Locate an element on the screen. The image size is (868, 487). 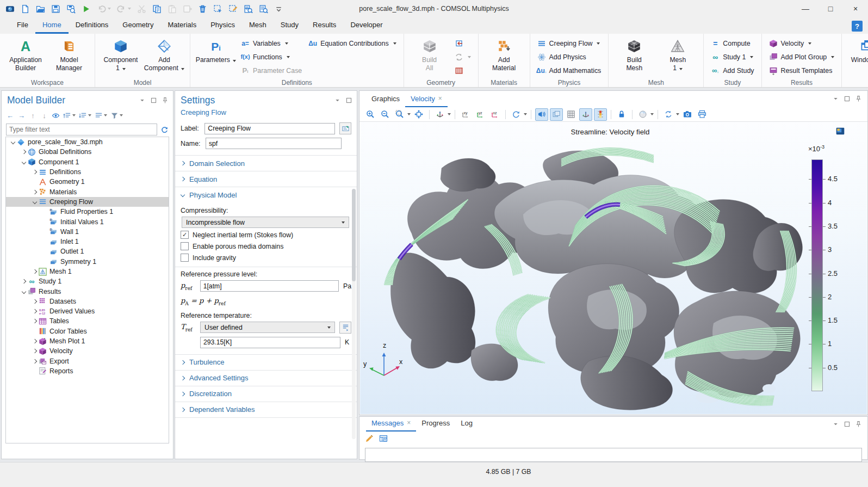
qat-more-chevron-button is located at coordinates (278, 9).